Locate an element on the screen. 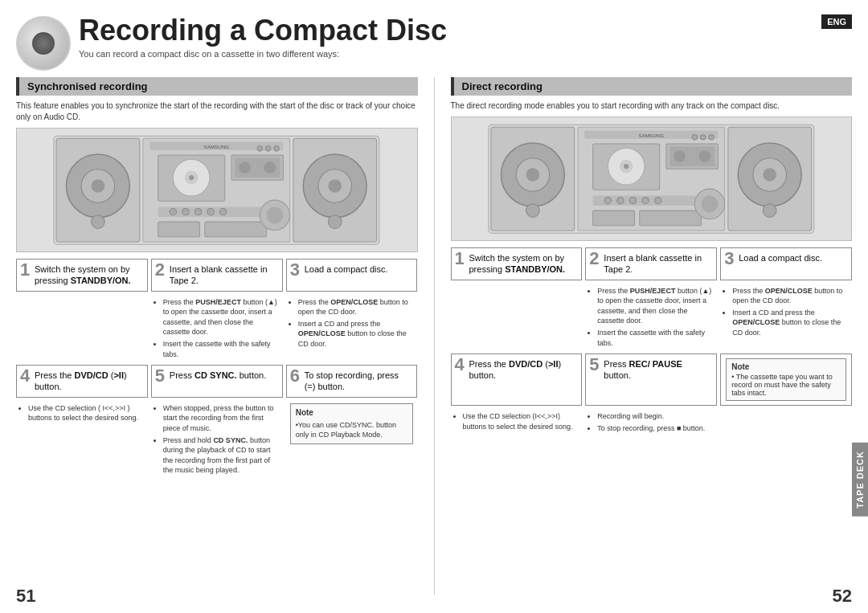 The image size is (868, 613). right-section-header: Direct recording is located at coordinates (652, 87).